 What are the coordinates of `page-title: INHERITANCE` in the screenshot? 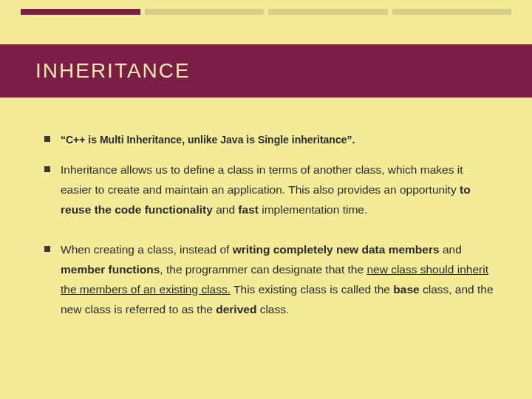 It's located at (113, 71).